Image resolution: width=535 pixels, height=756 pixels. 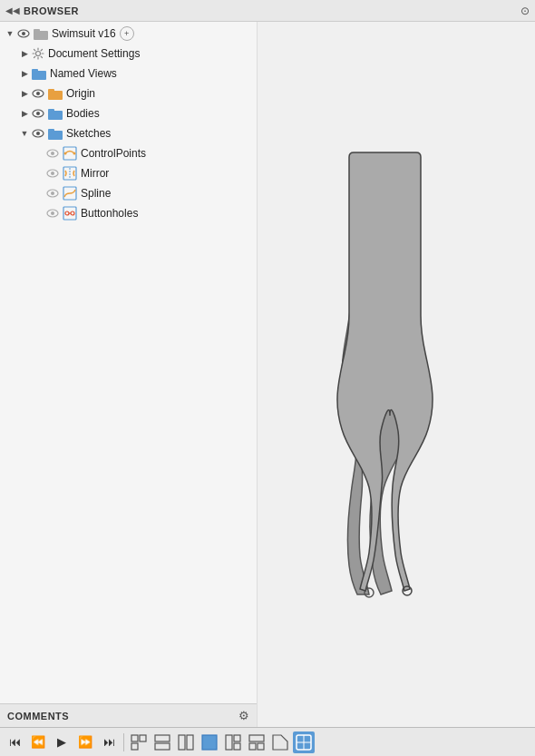 What do you see at coordinates (10, 34) in the screenshot?
I see `expand-arrow-root: ▼` at bounding box center [10, 34].